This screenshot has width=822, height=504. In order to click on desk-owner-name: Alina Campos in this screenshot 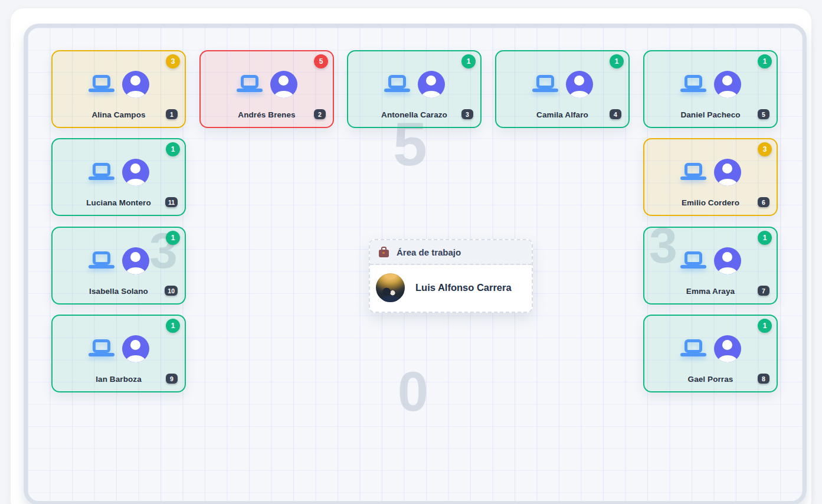, I will do `click(118, 114)`.